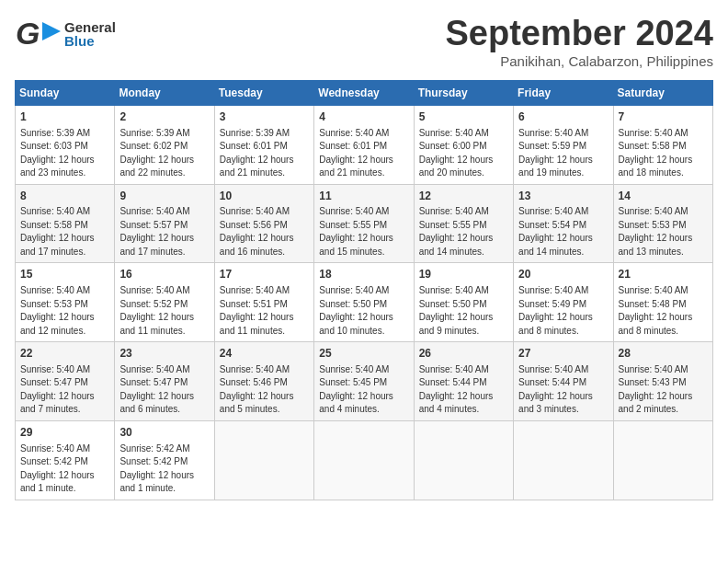 This screenshot has height=563, width=728. I want to click on day-number: 30, so click(164, 432).